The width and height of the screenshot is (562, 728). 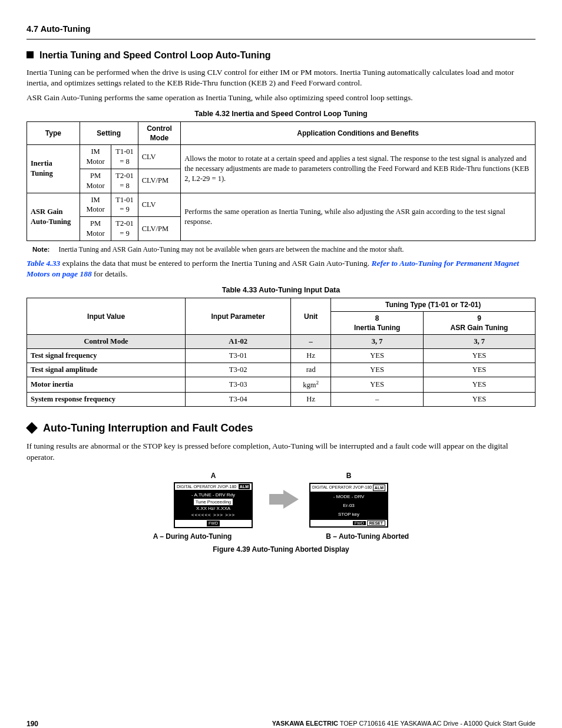 I want to click on th: Input Parameter, so click(x=238, y=316).